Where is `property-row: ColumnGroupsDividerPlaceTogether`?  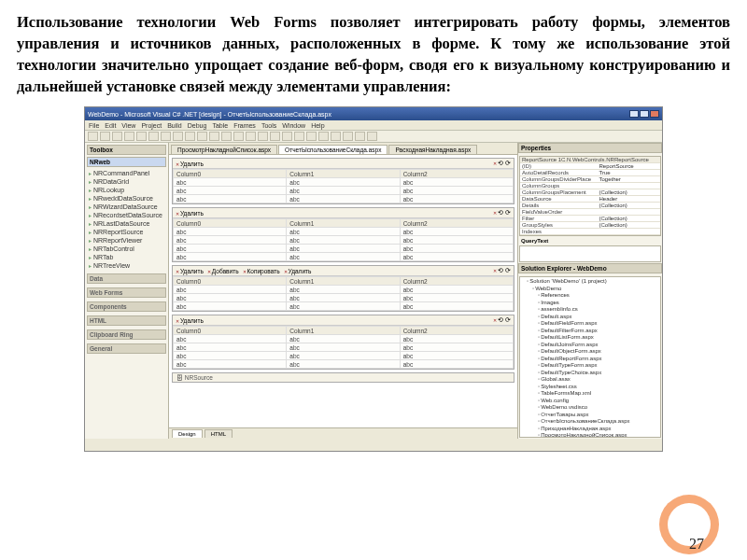 property-row: ColumnGroupsDividerPlaceTogether is located at coordinates (590, 179).